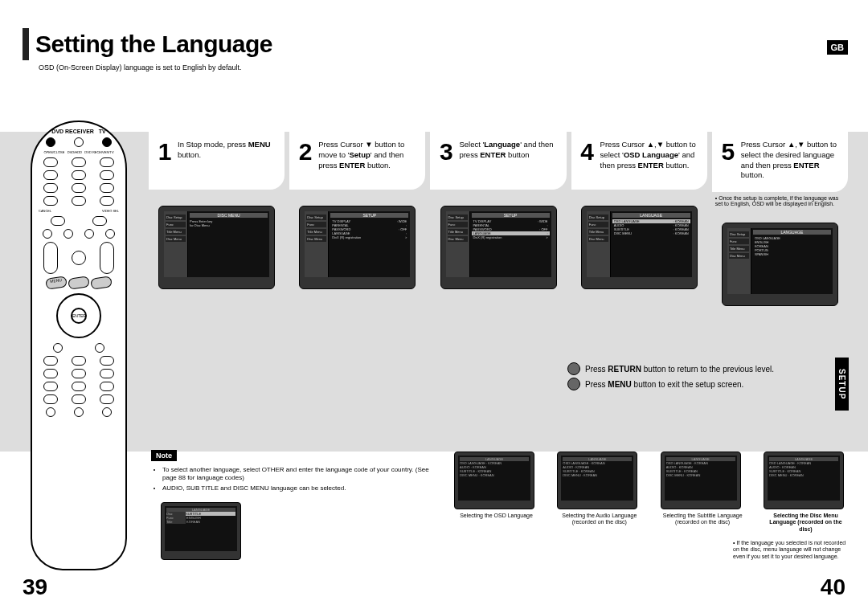 The width and height of the screenshot is (868, 613). I want to click on step-text: Press Cursor ▲,▼ button to select 'OSD L…, so click(651, 159).